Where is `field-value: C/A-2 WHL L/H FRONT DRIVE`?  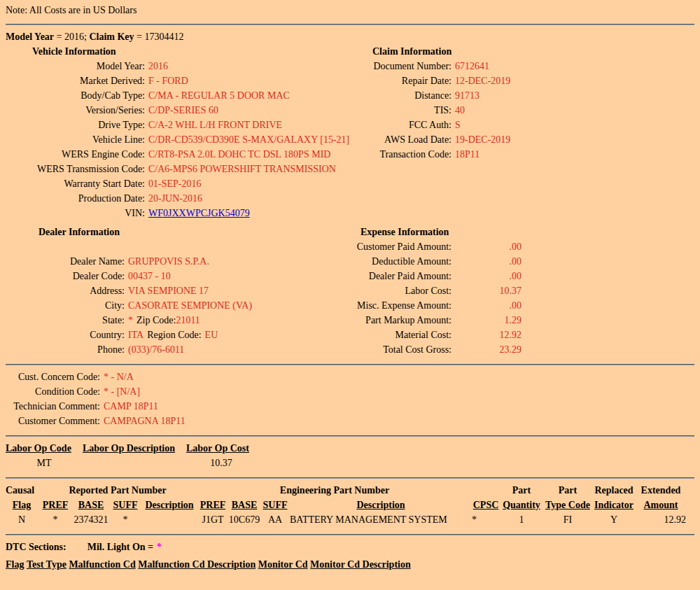 field-value: C/A-2 WHL L/H FRONT DRIVE is located at coordinates (216, 125).